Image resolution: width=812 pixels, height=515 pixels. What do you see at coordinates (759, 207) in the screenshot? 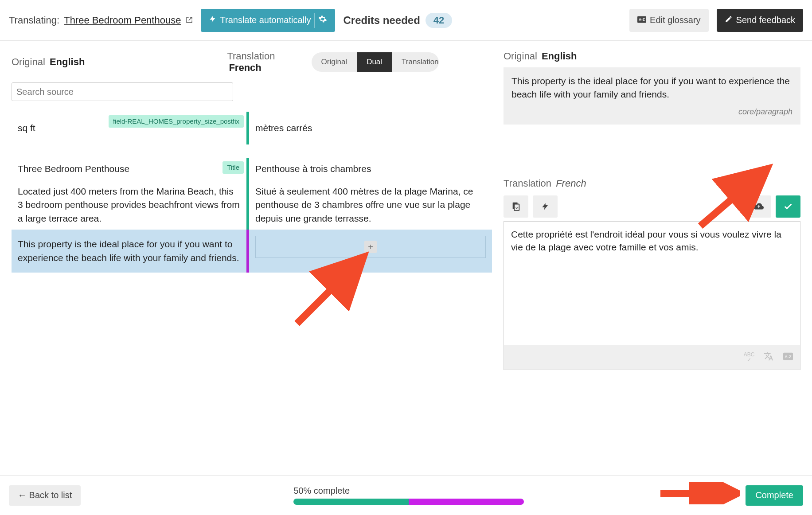
I see `cloud-save-button` at bounding box center [759, 207].